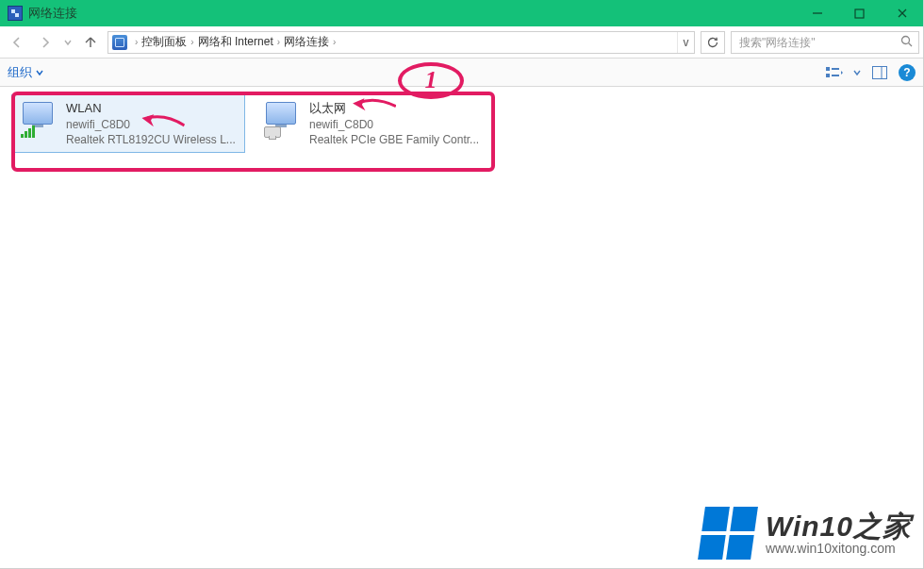  Describe the element at coordinates (713, 42) in the screenshot. I see `refresh-button` at that location.